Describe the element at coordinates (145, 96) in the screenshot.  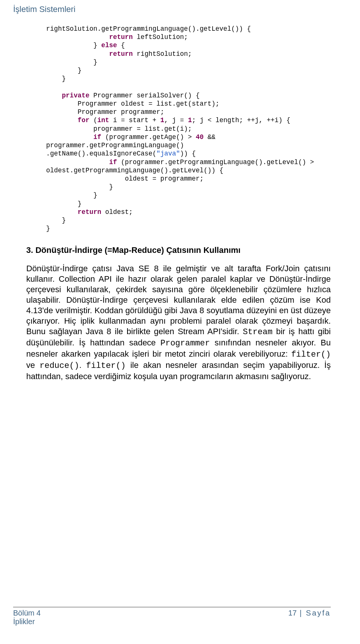
I see `code-text: Programmer serialSolver() {` at that location.